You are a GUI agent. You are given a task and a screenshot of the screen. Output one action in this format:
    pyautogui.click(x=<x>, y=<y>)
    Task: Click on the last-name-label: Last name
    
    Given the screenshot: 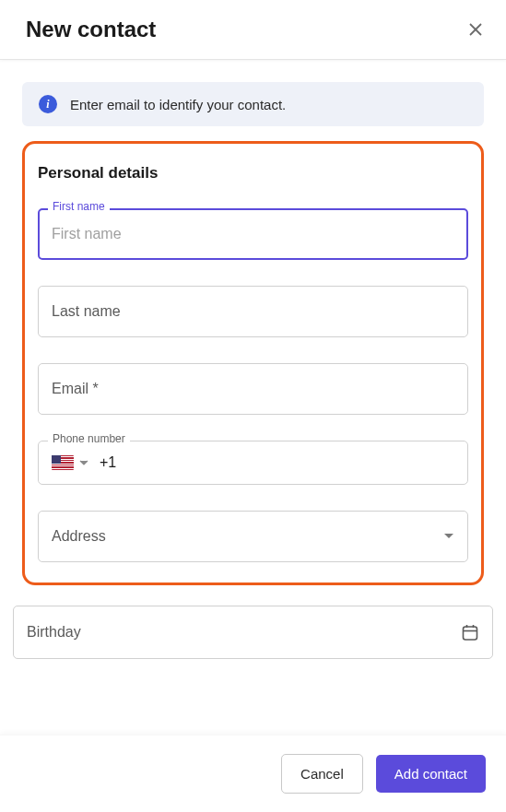 What is the action you would take?
    pyautogui.click(x=87, y=312)
    